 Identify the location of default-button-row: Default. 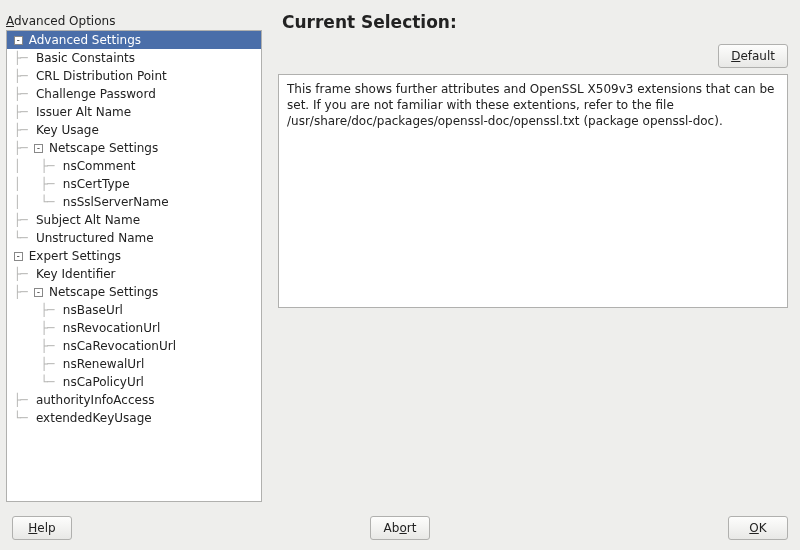
(533, 56).